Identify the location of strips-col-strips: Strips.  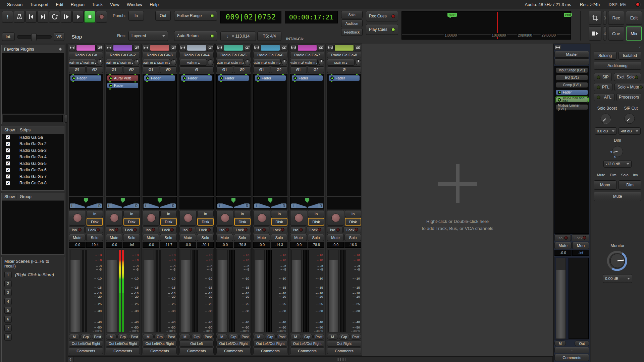
(23, 130).